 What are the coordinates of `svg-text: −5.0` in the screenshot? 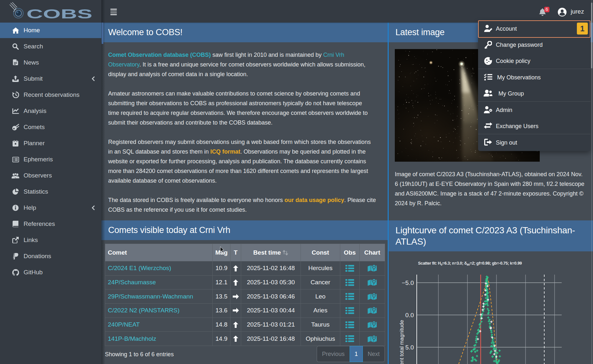 It's located at (408, 283).